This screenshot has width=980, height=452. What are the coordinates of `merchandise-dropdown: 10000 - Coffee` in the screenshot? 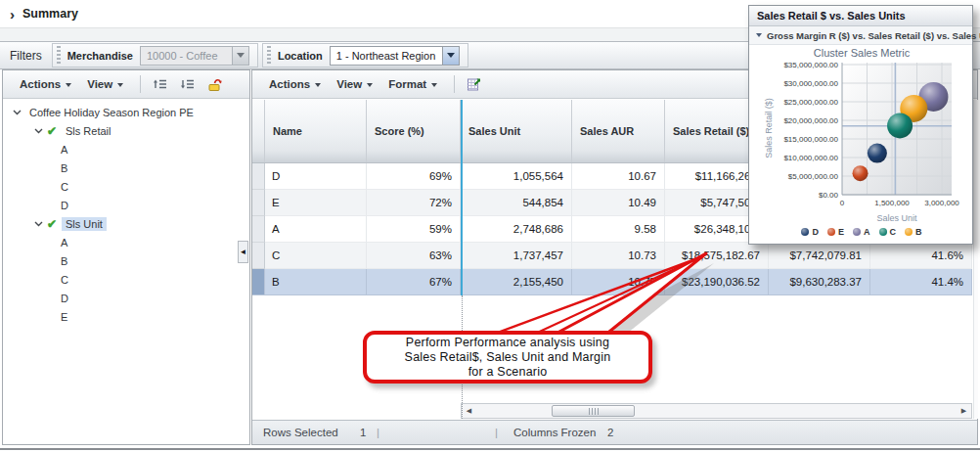 It's located at (195, 56).